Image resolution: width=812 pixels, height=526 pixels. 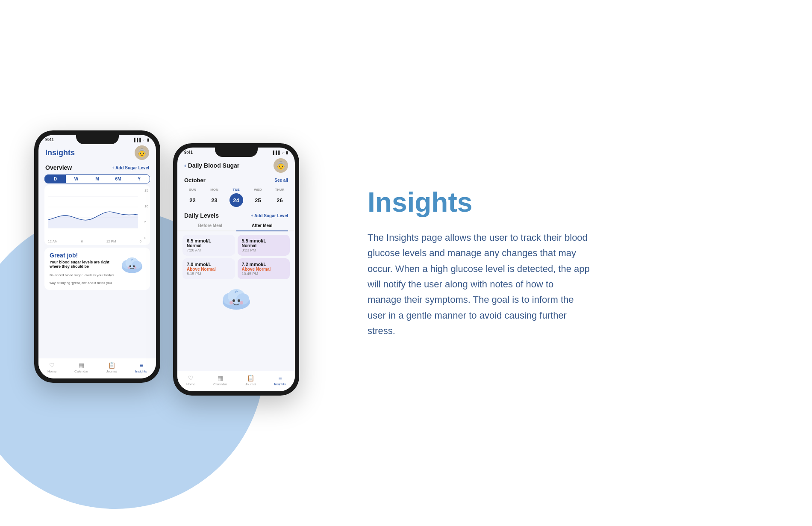 What do you see at coordinates (284, 153) in the screenshot?
I see `wifi-icon-p2: ⌐` at bounding box center [284, 153].